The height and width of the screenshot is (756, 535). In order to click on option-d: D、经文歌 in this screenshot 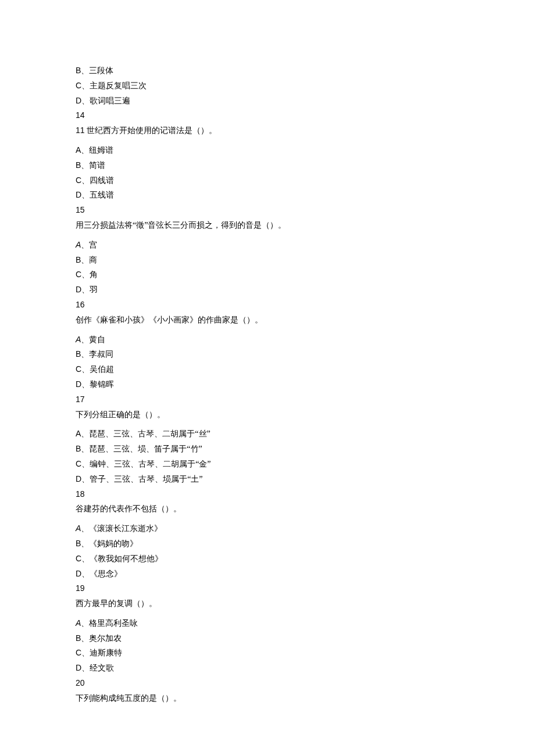, I will do `click(268, 668)`.